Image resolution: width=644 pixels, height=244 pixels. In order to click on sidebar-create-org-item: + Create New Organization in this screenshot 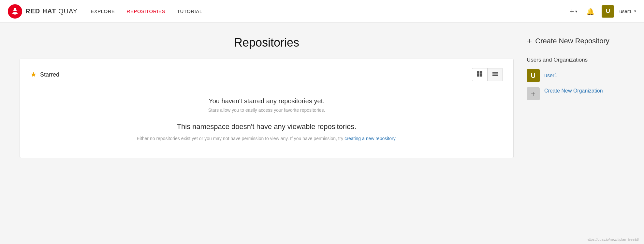, I will do `click(576, 94)`.